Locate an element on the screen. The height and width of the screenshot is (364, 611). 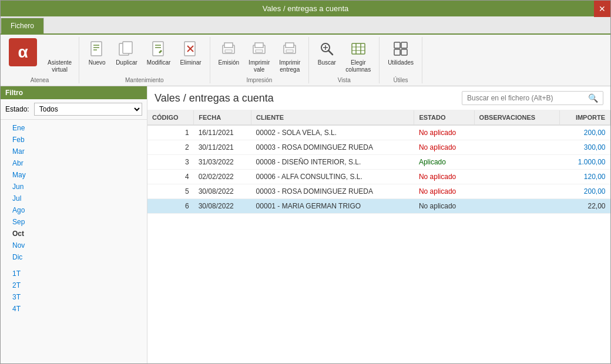
cell-codigo: 4 is located at coordinates (170, 177).